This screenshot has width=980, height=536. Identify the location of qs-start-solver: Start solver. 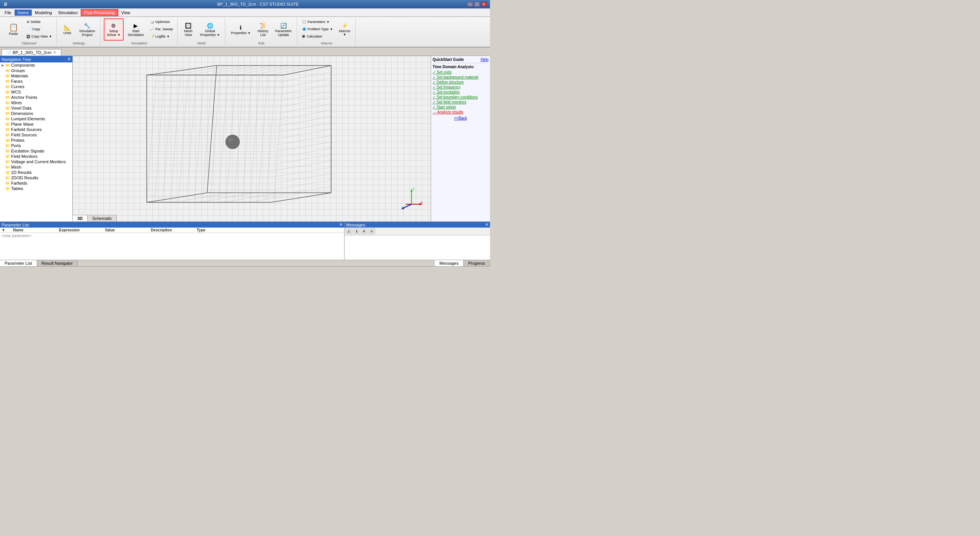
(461, 107).